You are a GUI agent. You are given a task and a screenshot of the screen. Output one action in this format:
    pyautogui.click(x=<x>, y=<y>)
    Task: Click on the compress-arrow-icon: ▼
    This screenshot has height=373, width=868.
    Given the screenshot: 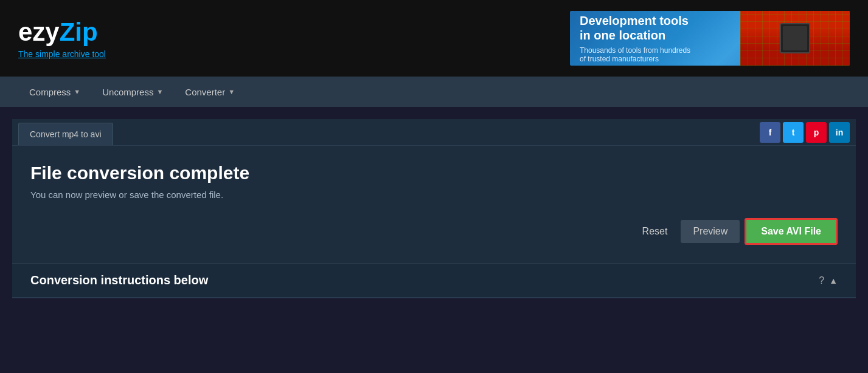 What is the action you would take?
    pyautogui.click(x=77, y=92)
    